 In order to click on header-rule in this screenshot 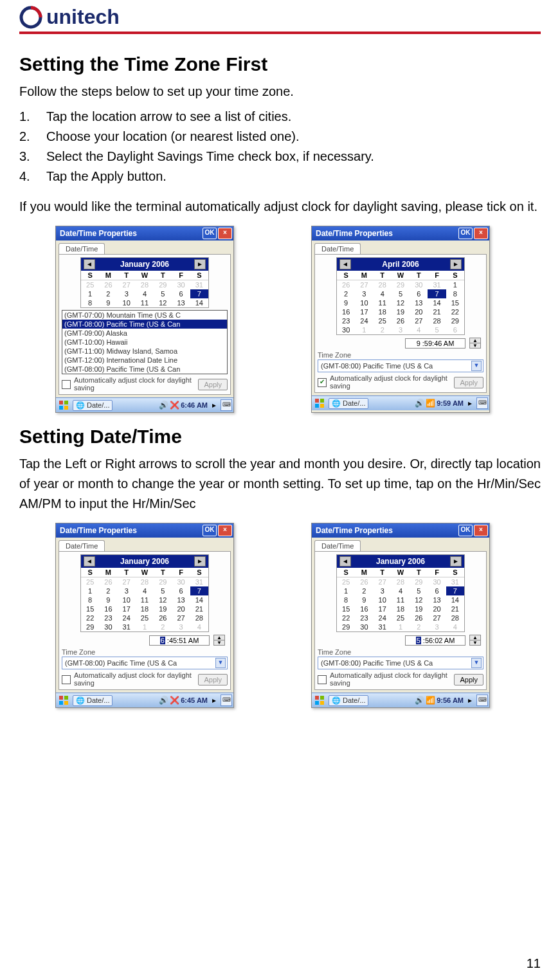, I will do `click(280, 33)`.